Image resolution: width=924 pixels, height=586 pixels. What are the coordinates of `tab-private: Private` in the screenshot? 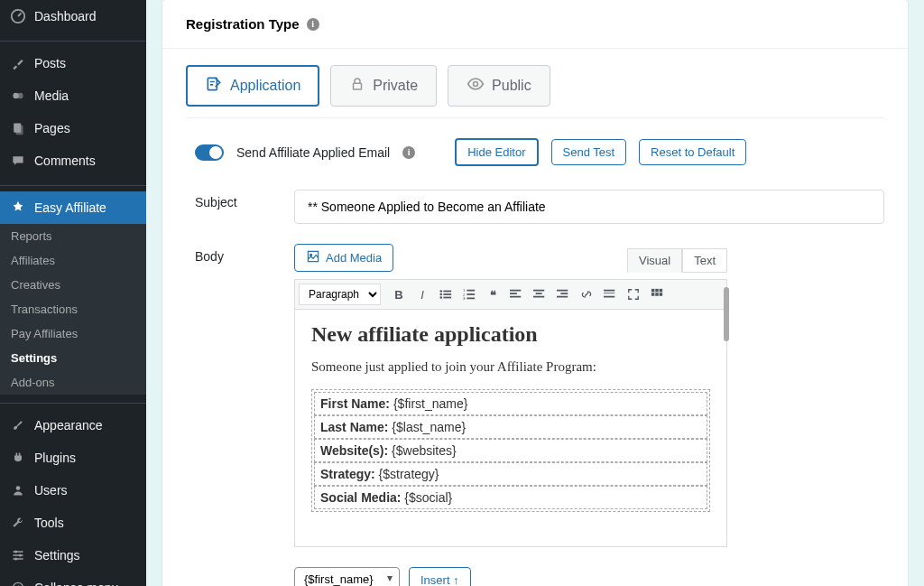 It's located at (383, 86).